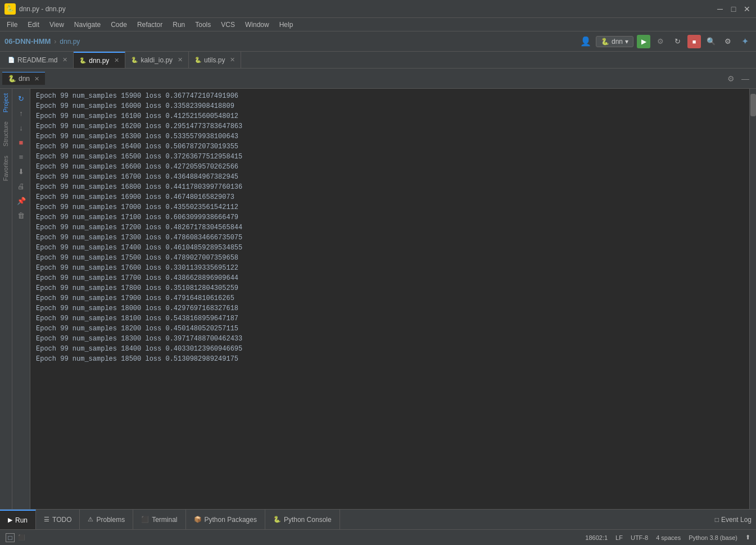  I want to click on run-pin-button: 📌, so click(21, 201).